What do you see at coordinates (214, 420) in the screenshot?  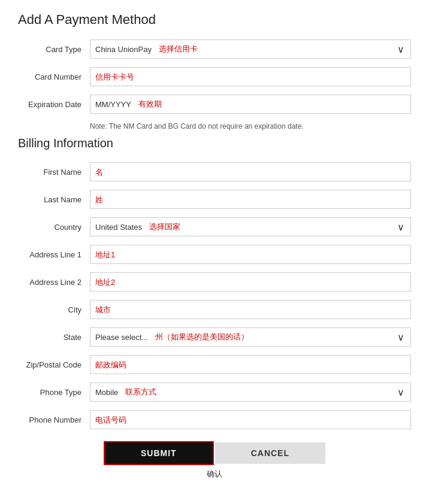 I see `phone-number-row: Phone Number` at bounding box center [214, 420].